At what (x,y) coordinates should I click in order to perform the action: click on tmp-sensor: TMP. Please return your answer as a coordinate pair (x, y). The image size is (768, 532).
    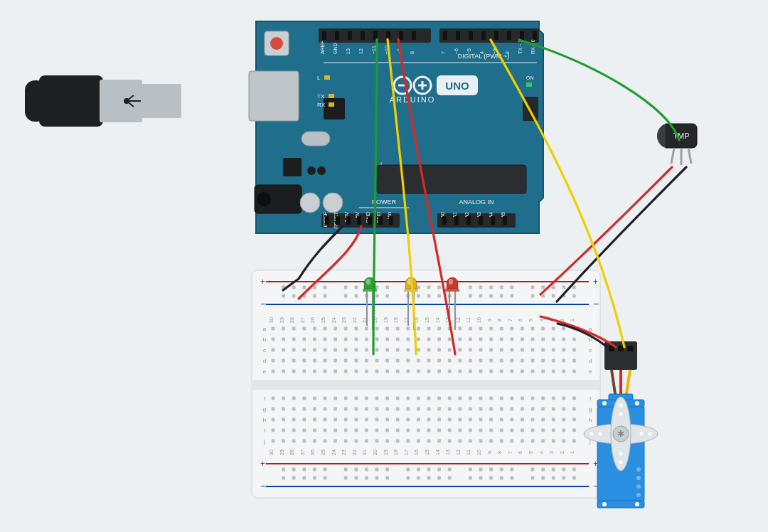
    Looking at the image, I should click on (677, 144).